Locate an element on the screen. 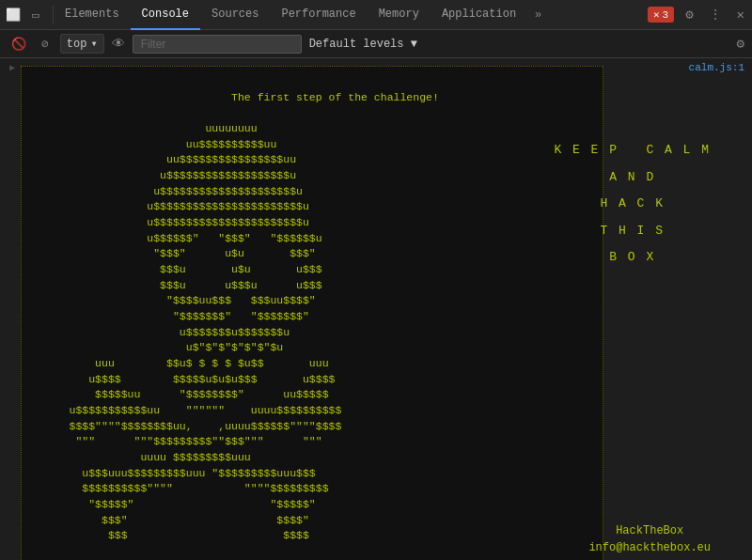  close-button: ✕ is located at coordinates (741, 15).